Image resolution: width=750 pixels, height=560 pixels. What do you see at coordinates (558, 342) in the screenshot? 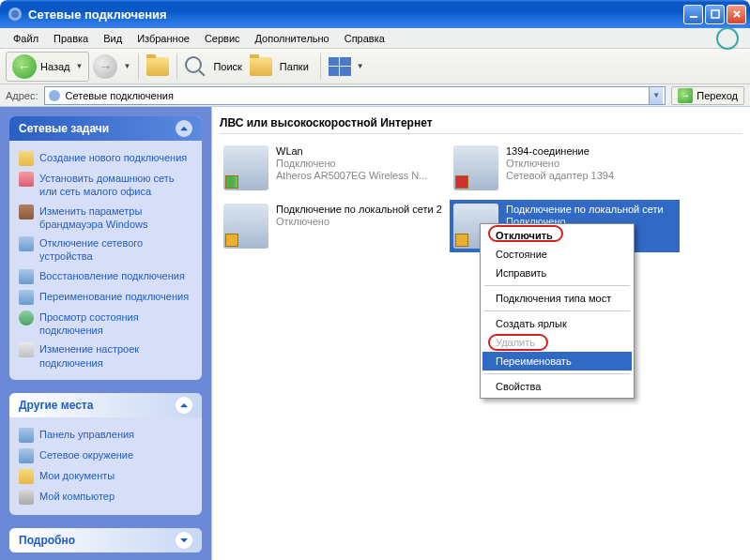
I see `ctx-delete: Удалить` at bounding box center [558, 342].